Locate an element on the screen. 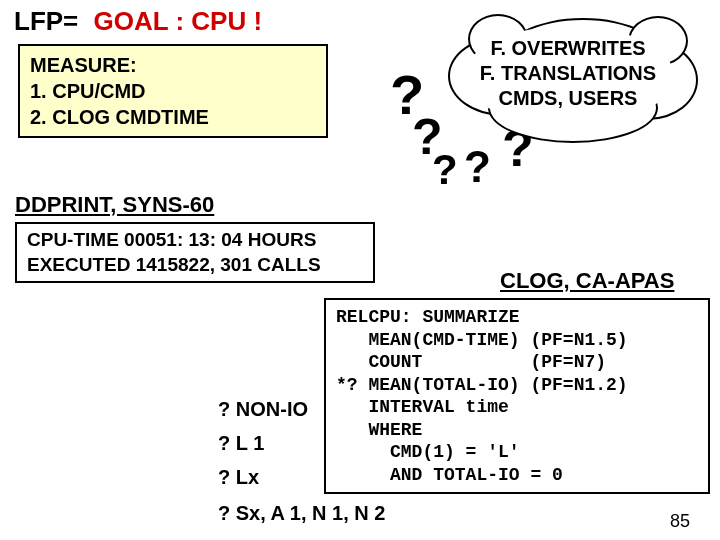 This screenshot has height=540, width=720. cloud-line1: F. OVERWRITES is located at coordinates (568, 48).